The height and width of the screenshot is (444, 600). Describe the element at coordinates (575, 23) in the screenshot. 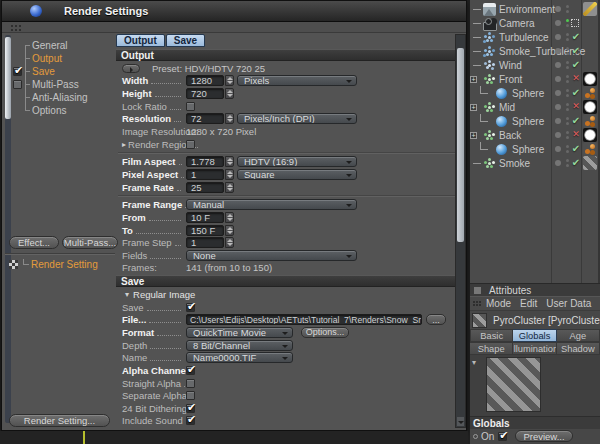

I see `camera-target-icon` at that location.